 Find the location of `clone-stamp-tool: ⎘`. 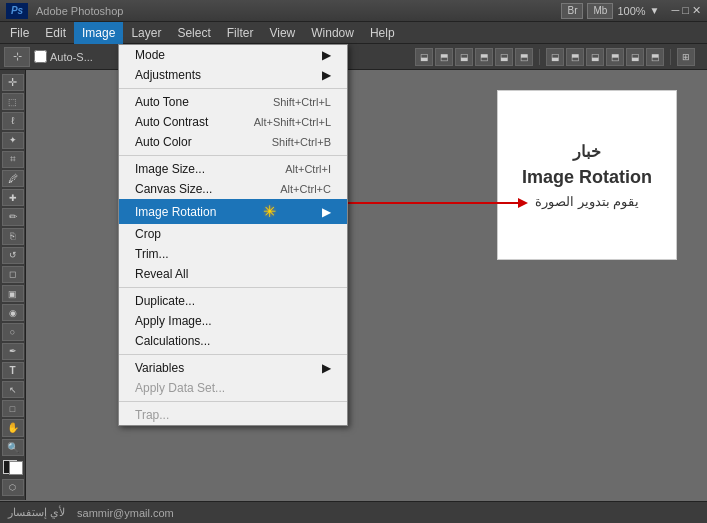

clone-stamp-tool: ⎘ is located at coordinates (13, 236).